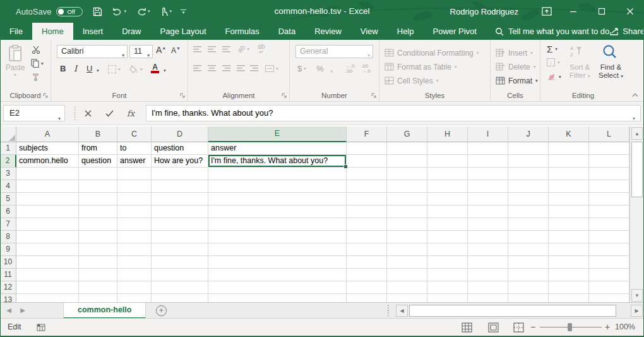 This screenshot has width=644, height=337. I want to click on cell-K7, so click(569, 224).